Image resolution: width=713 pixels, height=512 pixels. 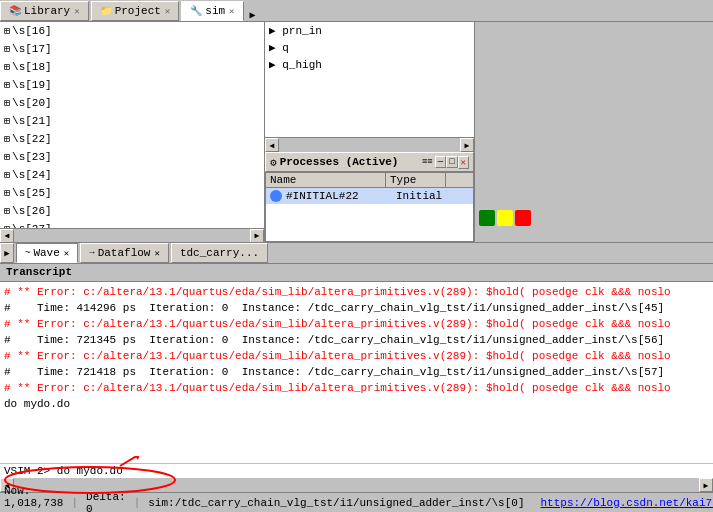 I want to click on signal-list-panel: ⊞ \s[16] ⊞ \s[17] ⊞ \s[18] ⊞ \s[19], so click(x=132, y=125).